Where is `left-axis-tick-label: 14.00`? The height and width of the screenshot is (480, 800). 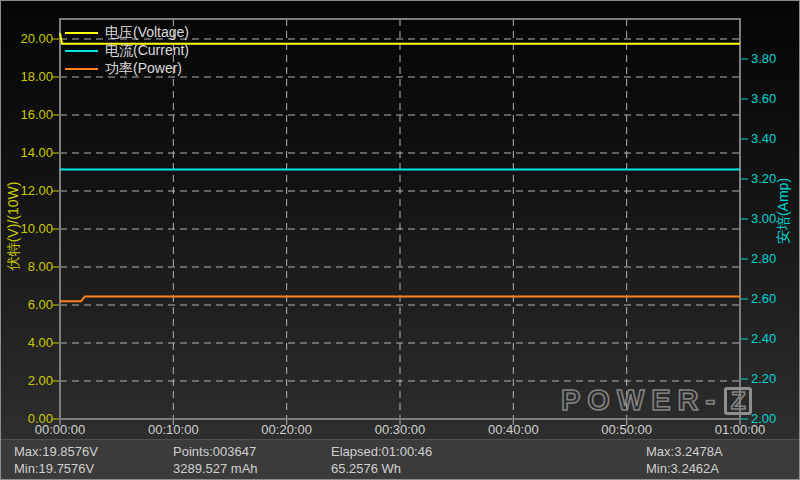 left-axis-tick-label: 14.00 is located at coordinates (27, 153).